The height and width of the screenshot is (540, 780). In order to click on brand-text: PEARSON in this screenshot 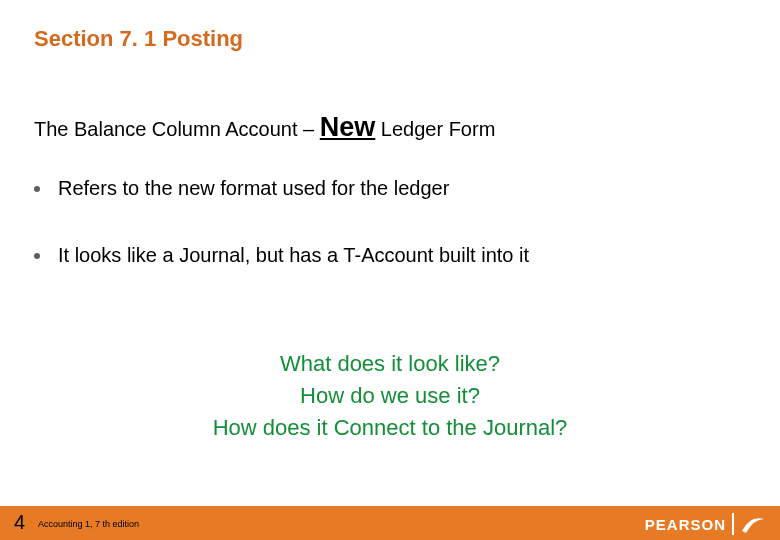, I will do `click(686, 524)`.